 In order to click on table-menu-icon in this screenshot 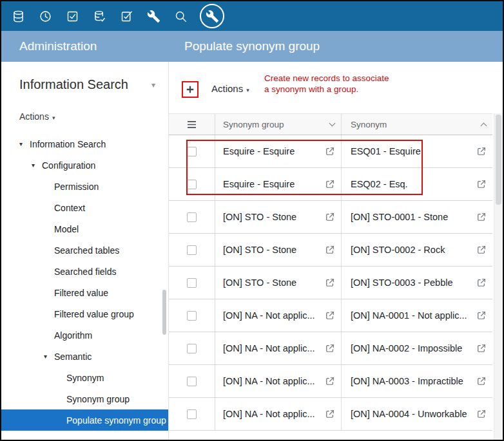, I will do `click(192, 125)`.